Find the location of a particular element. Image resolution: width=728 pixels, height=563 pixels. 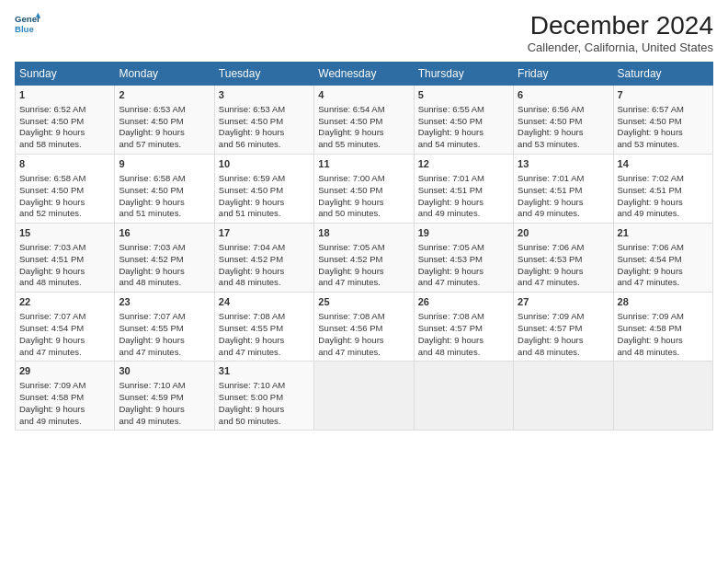

day-number: 1 is located at coordinates (64, 96).